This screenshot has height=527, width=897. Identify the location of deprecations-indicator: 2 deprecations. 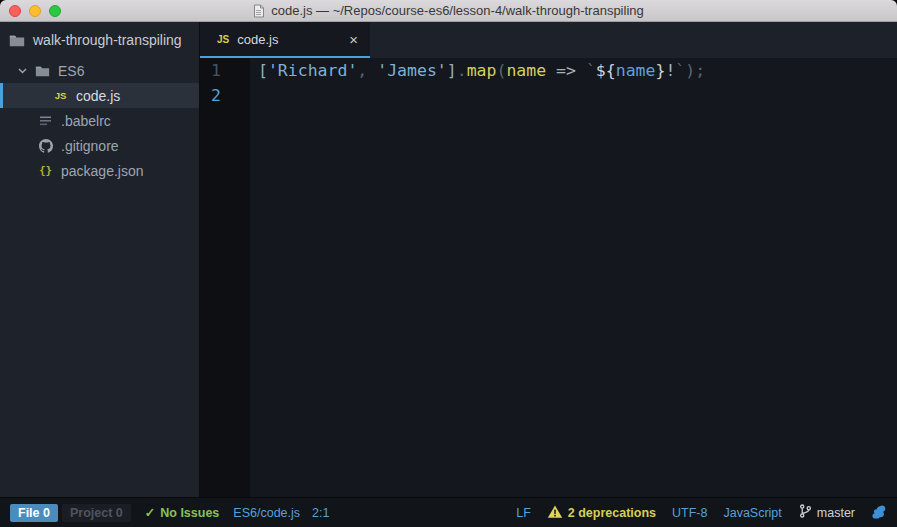
(602, 513).